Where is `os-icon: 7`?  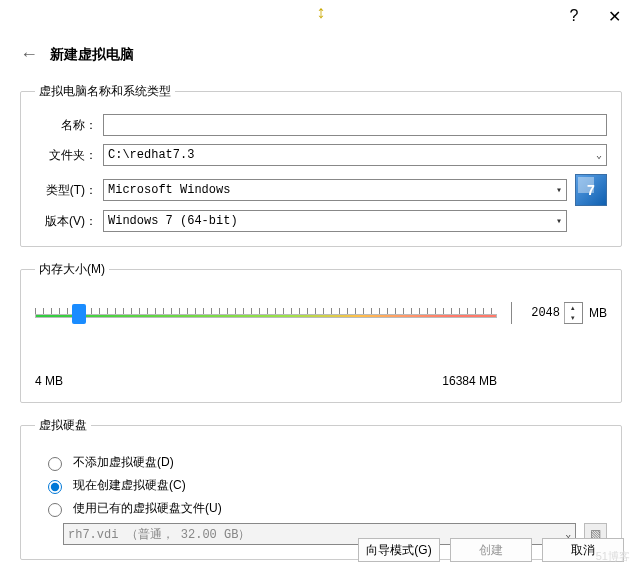
os-icon: 7 is located at coordinates (591, 190).